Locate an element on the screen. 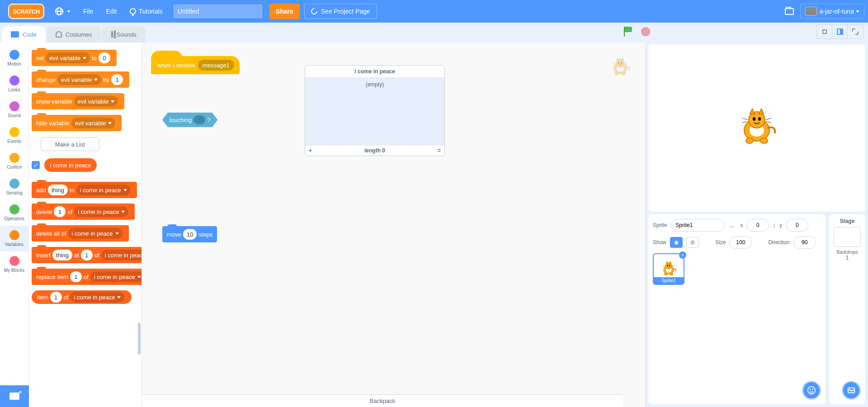 The height and width of the screenshot is (407, 868). share-button: Share is located at coordinates (285, 11).